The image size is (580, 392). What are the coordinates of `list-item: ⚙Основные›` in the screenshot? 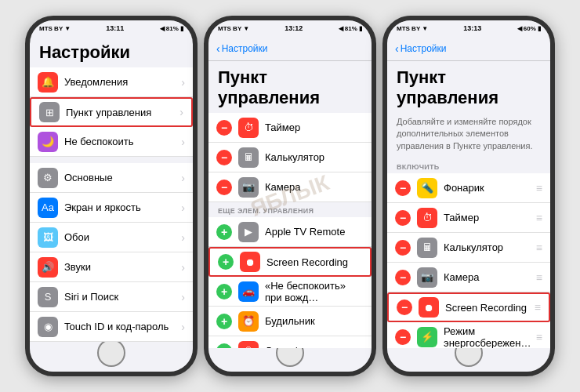 It's located at (111, 178).